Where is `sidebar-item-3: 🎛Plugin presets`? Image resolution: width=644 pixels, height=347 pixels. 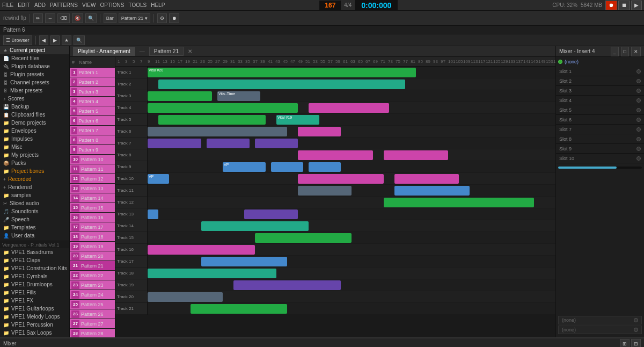 sidebar-item-3: 🎛Plugin presets is located at coordinates (34, 74).